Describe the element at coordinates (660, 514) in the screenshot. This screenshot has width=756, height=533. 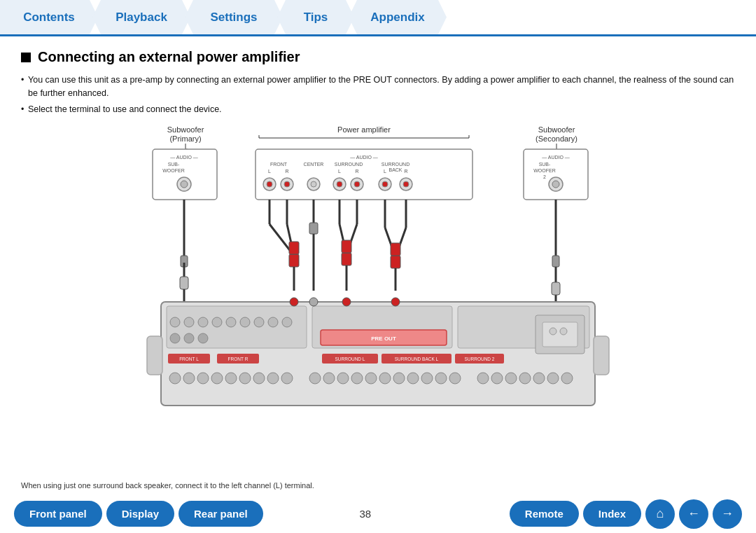
I see `home-button: ⌂` at that location.